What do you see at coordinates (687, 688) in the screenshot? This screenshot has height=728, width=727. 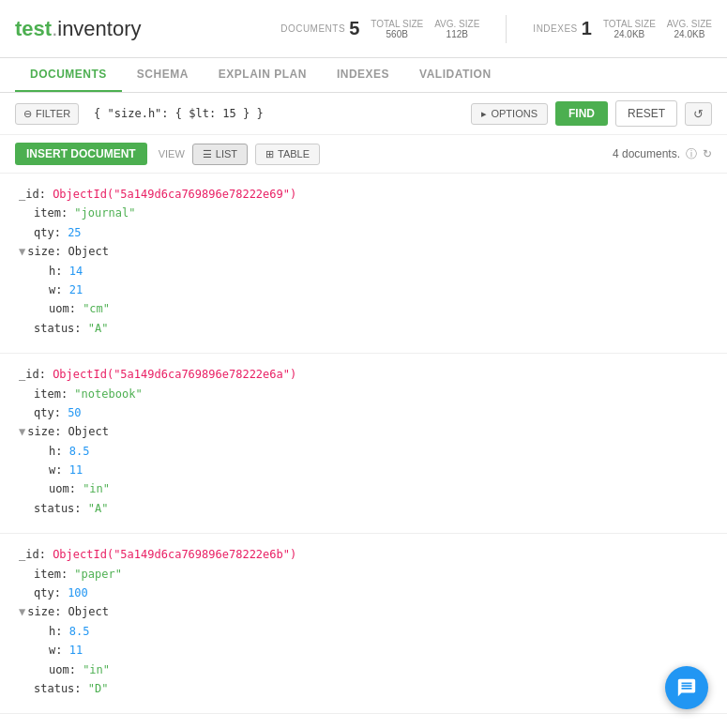 I see `chat-widget` at bounding box center [687, 688].